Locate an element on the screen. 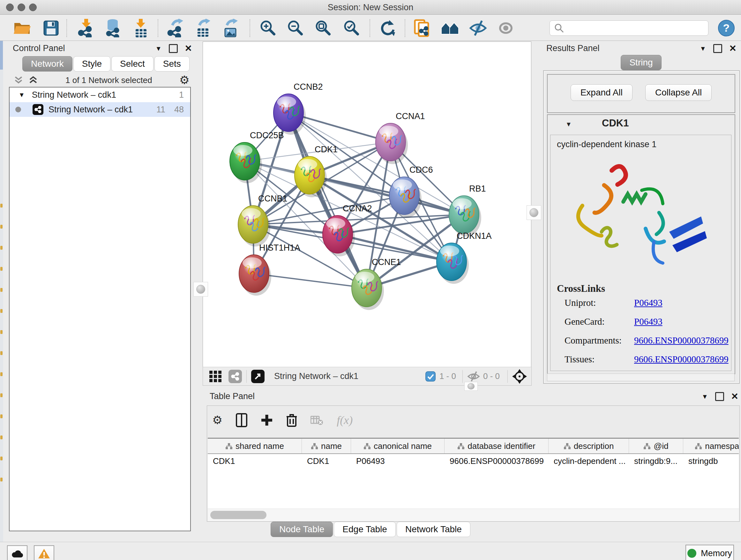 The width and height of the screenshot is (741, 560). warning-triangle-icon is located at coordinates (44, 554).